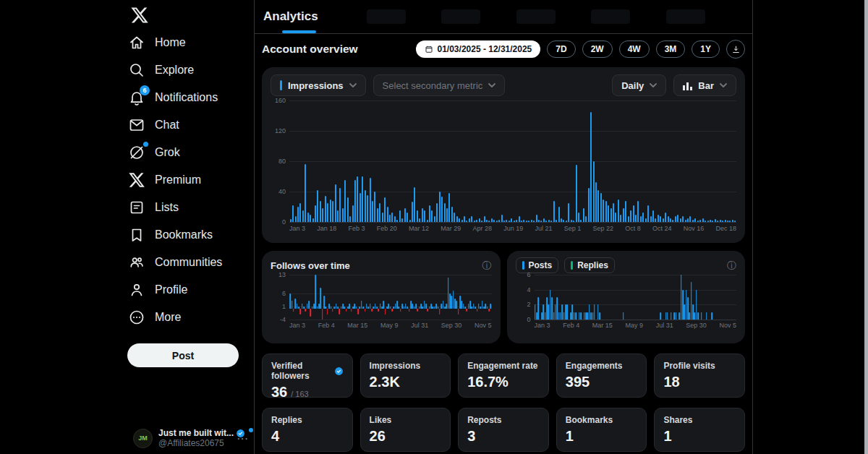  What do you see at coordinates (537, 265) in the screenshot?
I see `posts-legend: Posts` at bounding box center [537, 265].